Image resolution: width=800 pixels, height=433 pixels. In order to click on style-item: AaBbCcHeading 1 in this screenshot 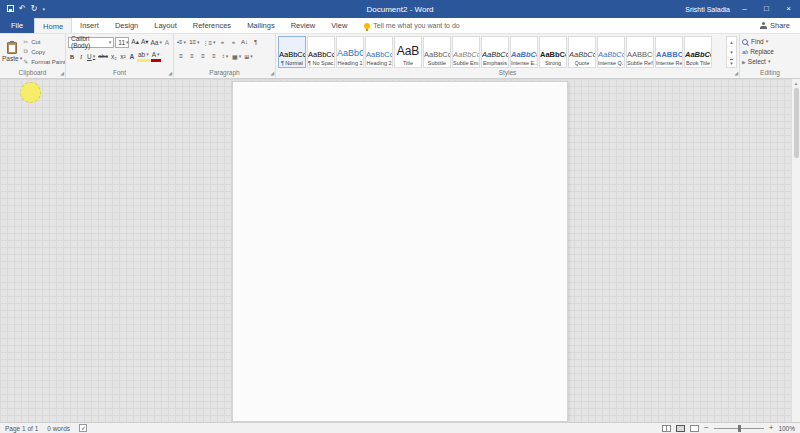, I will do `click(350, 52)`.